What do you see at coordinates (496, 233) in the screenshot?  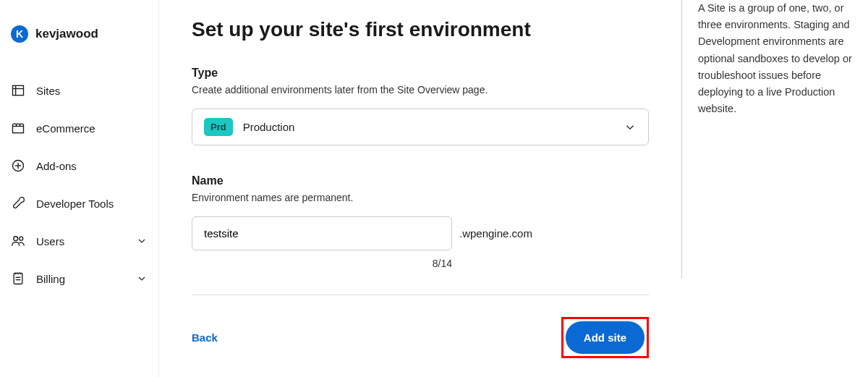 I see `domain-suffix: .wpengine.com` at bounding box center [496, 233].